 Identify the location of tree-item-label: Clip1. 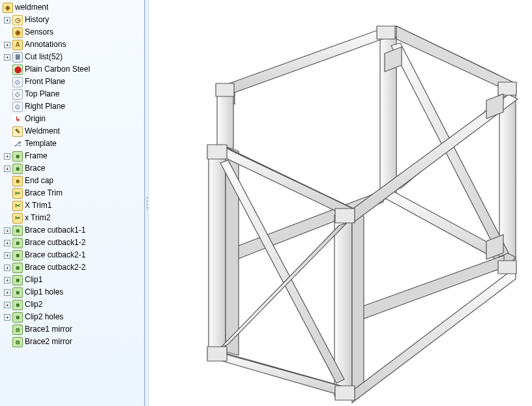
(34, 280).